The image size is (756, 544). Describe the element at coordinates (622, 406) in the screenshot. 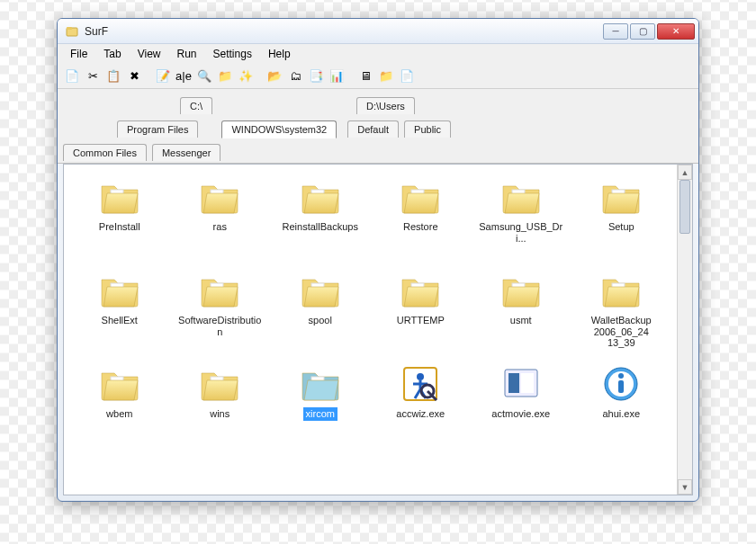

I see `file-item: ahui.exe` at that location.